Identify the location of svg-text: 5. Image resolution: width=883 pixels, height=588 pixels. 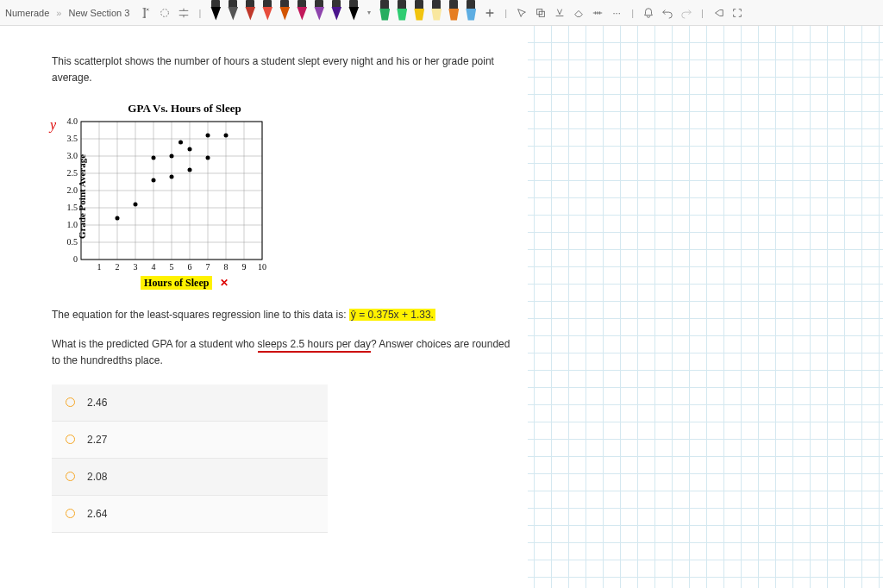
(172, 267).